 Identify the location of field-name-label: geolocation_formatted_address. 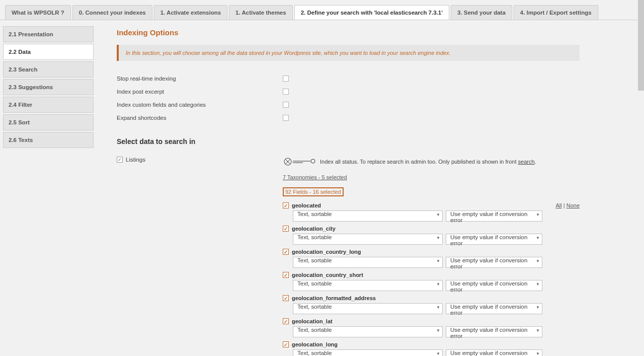
(334, 298).